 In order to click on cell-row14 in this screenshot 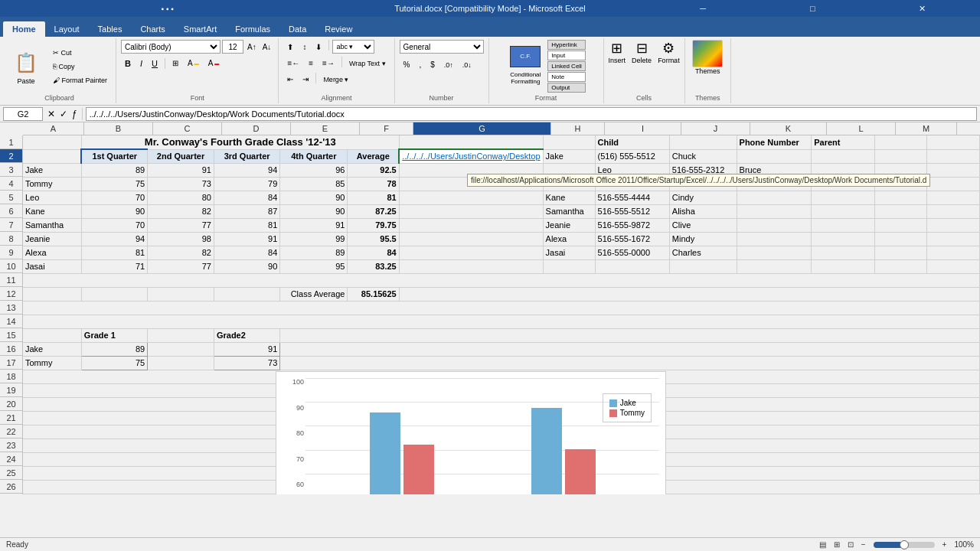, I will do `click(501, 321)`.